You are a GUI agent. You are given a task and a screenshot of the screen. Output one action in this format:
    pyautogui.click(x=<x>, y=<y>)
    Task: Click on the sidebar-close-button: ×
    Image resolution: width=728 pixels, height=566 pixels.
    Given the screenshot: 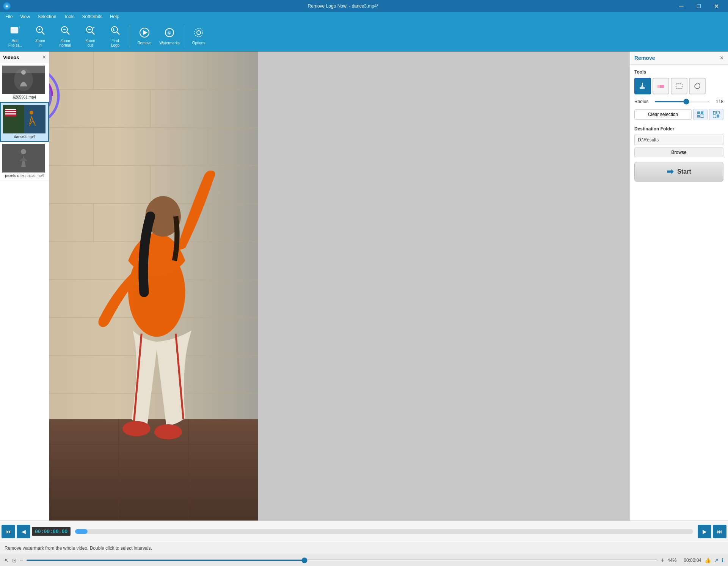 What is the action you would take?
    pyautogui.click(x=44, y=57)
    